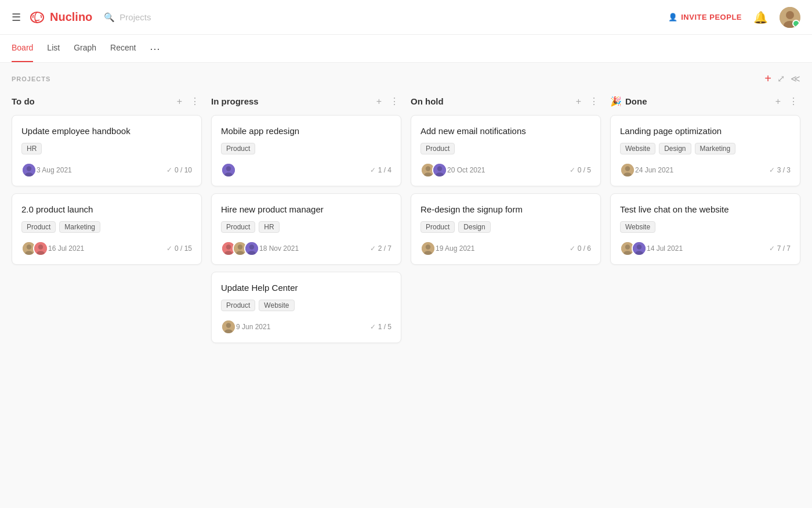  Describe the element at coordinates (705, 209) in the screenshot. I see `card-title: Test live chat on the website` at that location.